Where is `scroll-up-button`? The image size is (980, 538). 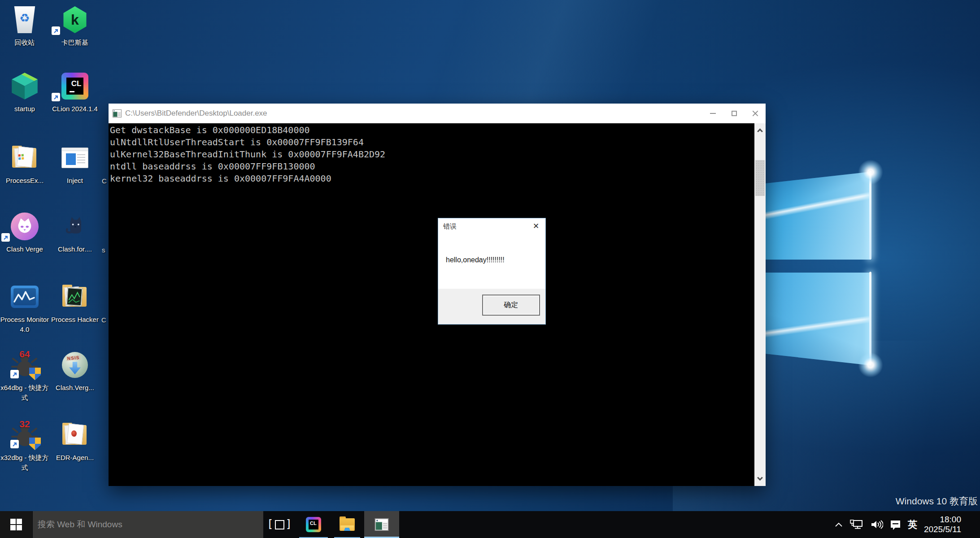
scroll-up-button is located at coordinates (760, 130).